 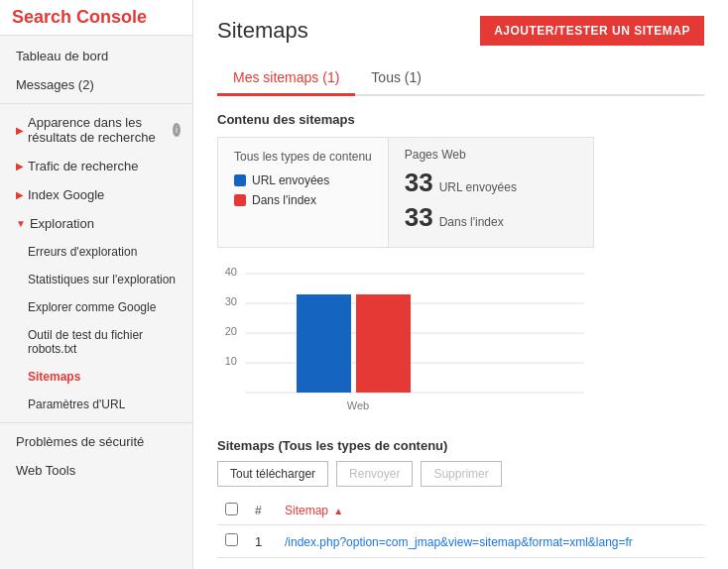 What do you see at coordinates (96, 18) in the screenshot?
I see `app-title: Search Console` at bounding box center [96, 18].